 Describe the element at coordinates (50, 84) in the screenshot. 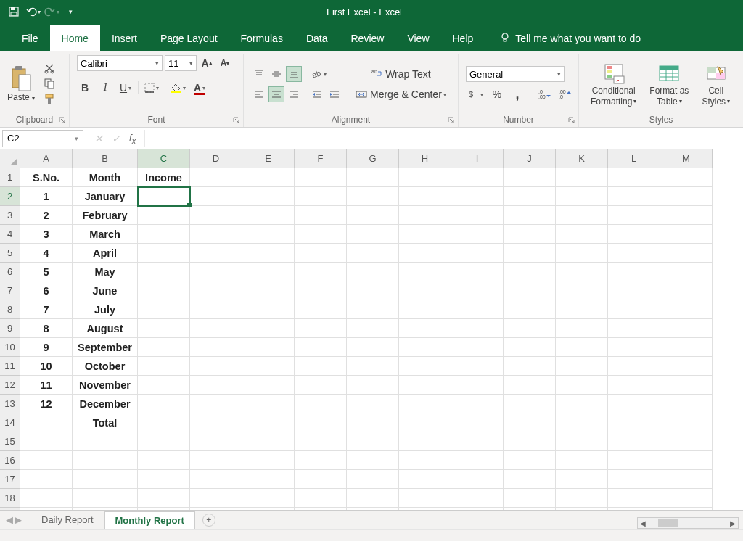

I see `copy-icon` at that location.